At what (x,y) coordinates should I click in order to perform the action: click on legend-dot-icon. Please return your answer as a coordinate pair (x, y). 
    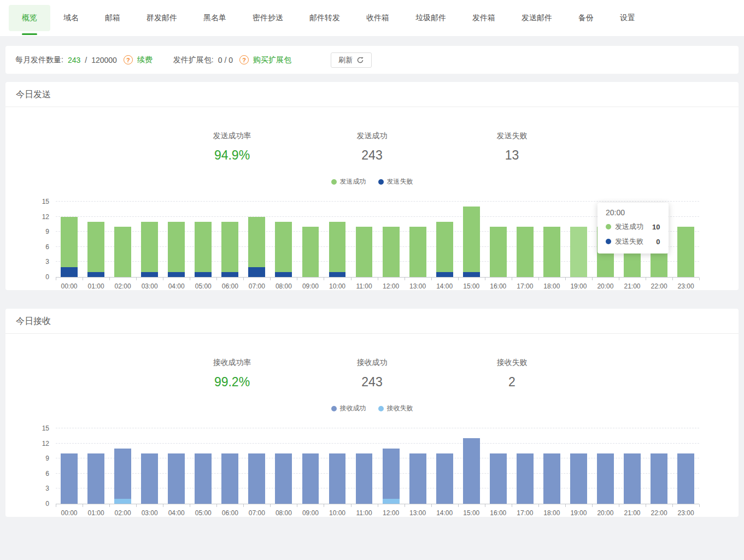
    Looking at the image, I should click on (381, 409).